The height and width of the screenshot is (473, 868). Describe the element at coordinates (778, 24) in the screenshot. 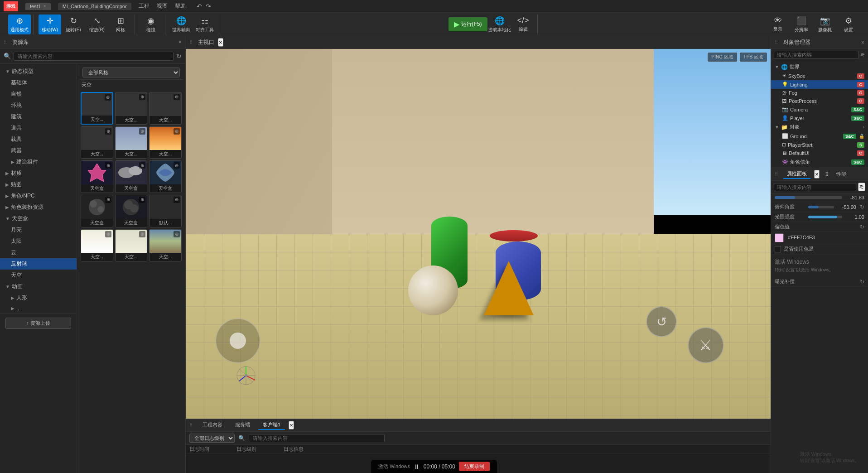

I see `display-button: 👁 显示` at that location.